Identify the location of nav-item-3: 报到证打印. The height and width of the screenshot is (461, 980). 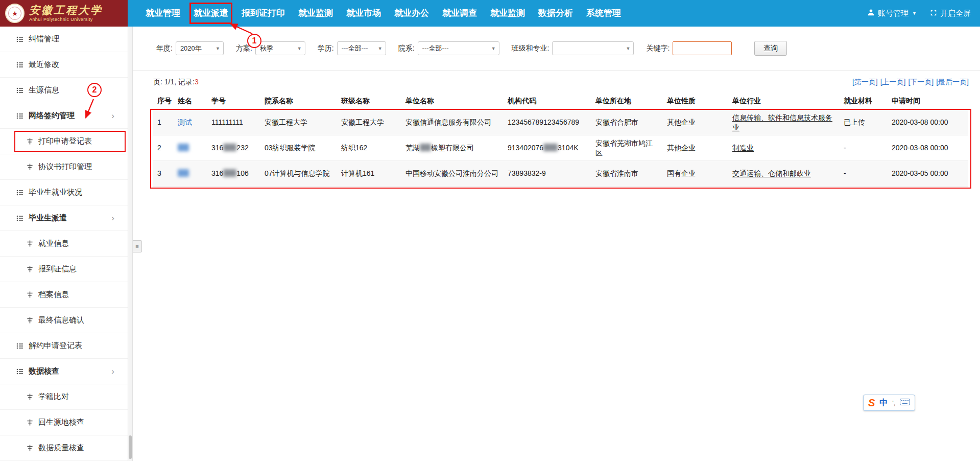
(264, 13).